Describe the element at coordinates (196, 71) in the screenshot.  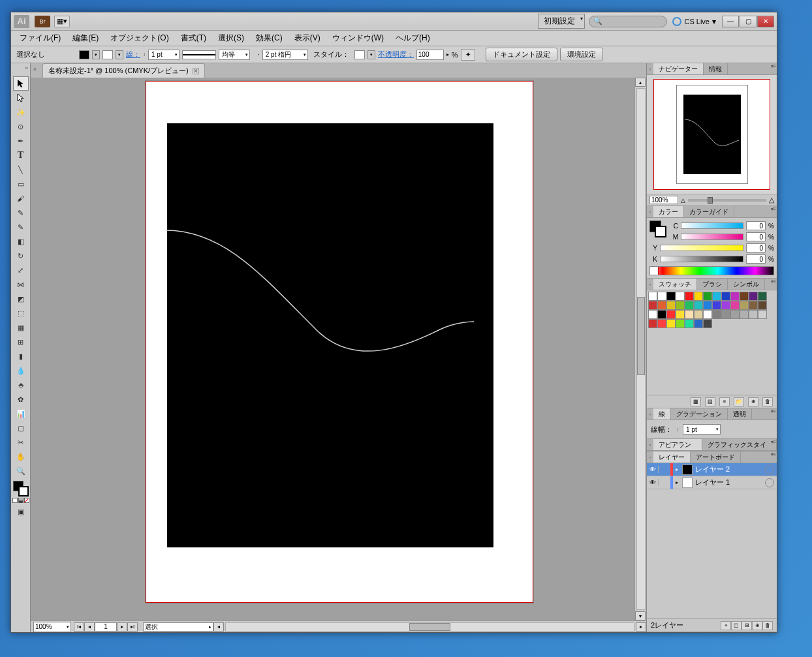
I see `close-tab-icon: ✕` at that location.